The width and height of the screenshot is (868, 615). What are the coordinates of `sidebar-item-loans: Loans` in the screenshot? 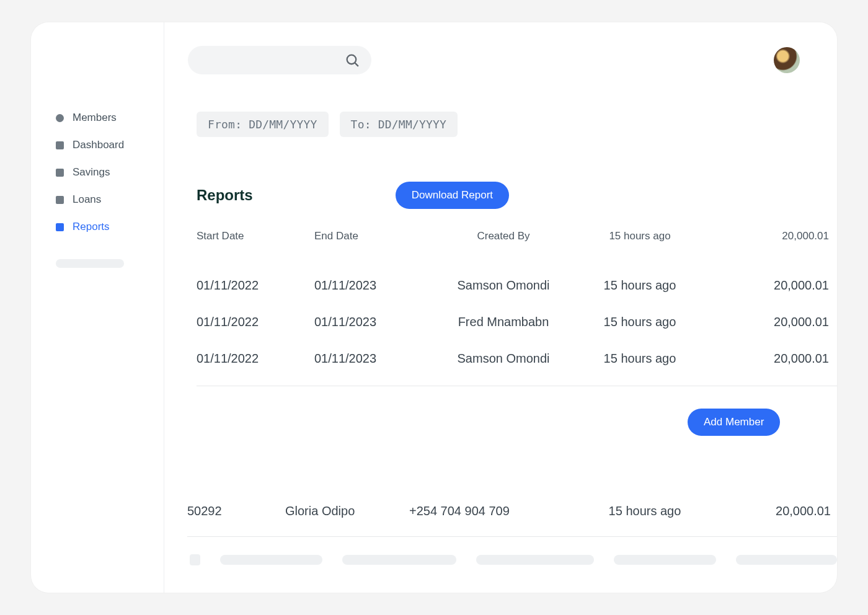 It's located at (104, 200).